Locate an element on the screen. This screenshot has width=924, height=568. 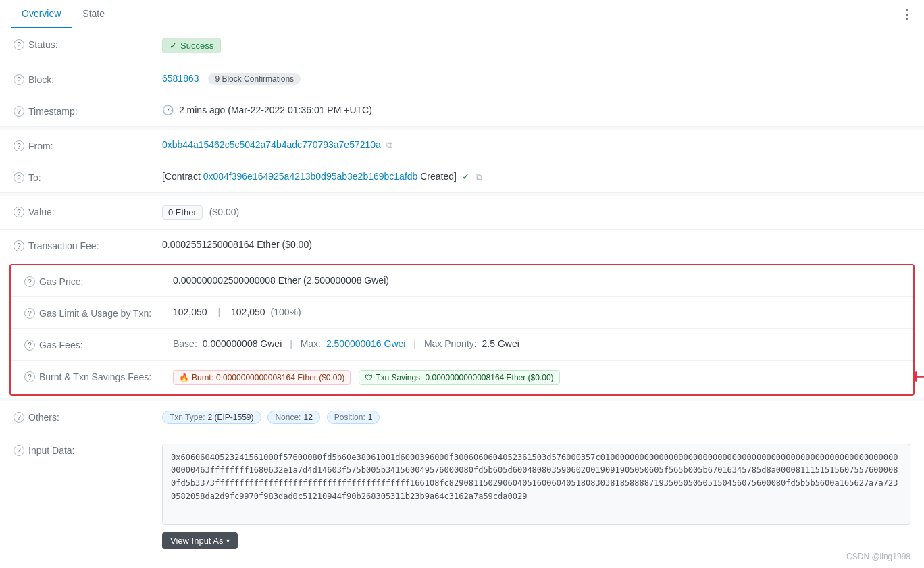
txn-type-pill: Txn Type: 2 (EIP-1559) is located at coordinates (212, 417).